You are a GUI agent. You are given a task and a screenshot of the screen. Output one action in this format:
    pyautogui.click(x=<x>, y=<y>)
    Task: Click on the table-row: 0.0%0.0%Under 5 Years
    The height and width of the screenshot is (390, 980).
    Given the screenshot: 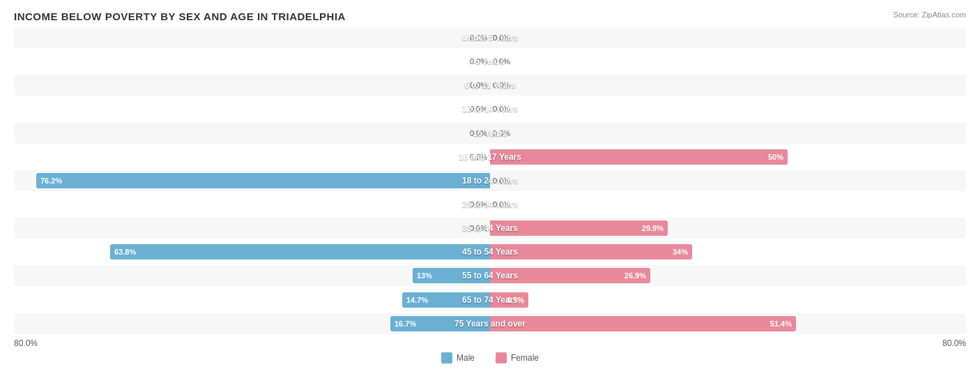 What is the action you would take?
    pyautogui.click(x=490, y=38)
    